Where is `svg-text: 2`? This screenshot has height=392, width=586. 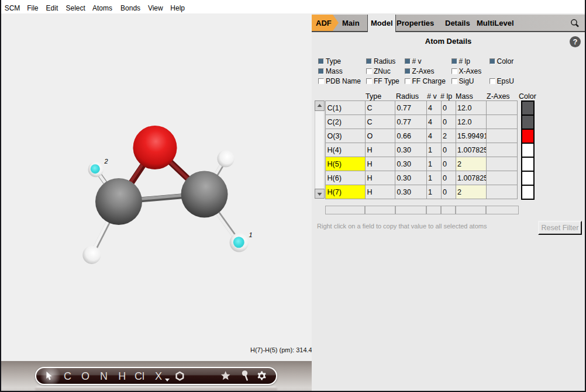 svg-text: 2 is located at coordinates (106, 161).